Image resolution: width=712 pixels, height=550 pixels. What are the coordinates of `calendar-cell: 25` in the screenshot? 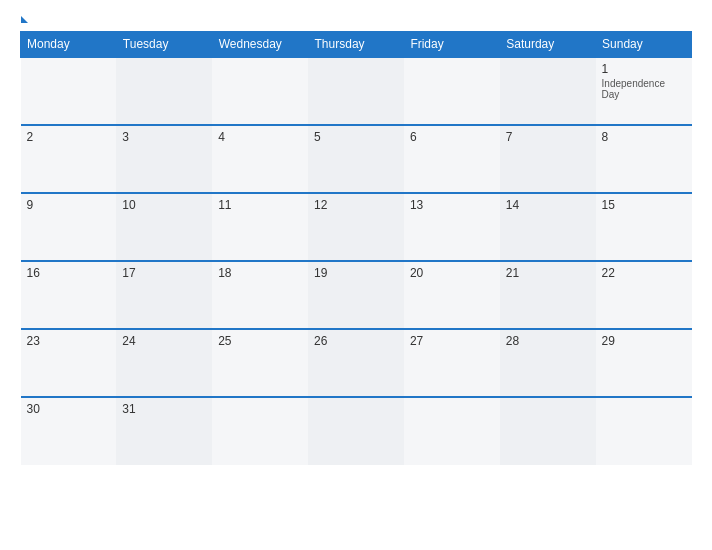 It's located at (260, 363).